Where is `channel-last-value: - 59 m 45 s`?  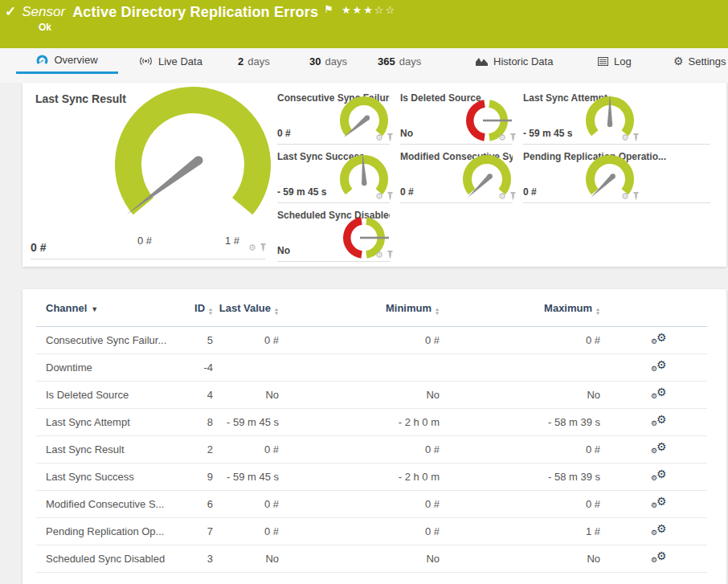 channel-last-value: - 59 m 45 s is located at coordinates (251, 423).